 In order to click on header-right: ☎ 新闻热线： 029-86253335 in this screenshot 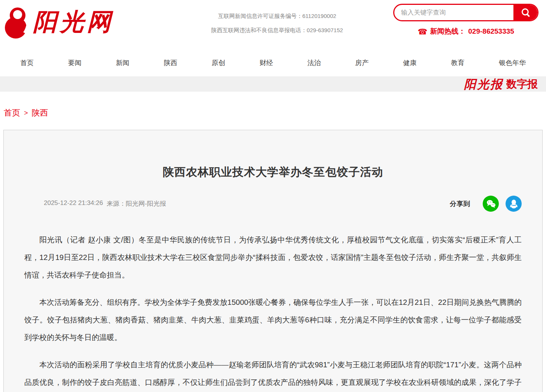, I will do `click(466, 19)`.